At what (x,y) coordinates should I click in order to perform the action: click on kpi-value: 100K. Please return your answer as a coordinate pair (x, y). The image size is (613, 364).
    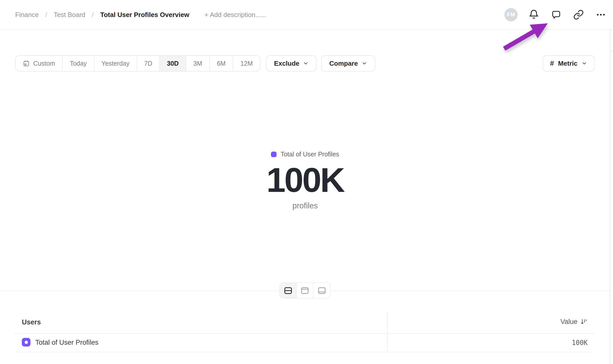
    Looking at the image, I should click on (305, 180).